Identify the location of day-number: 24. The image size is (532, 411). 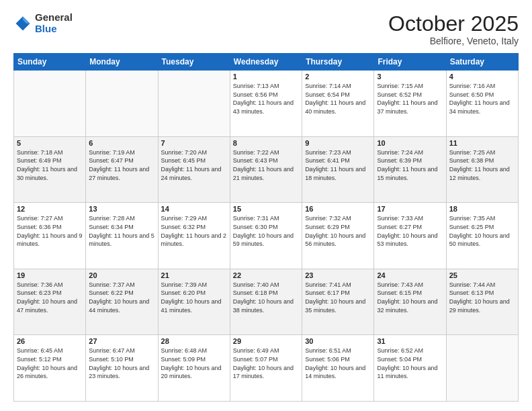
(410, 275).